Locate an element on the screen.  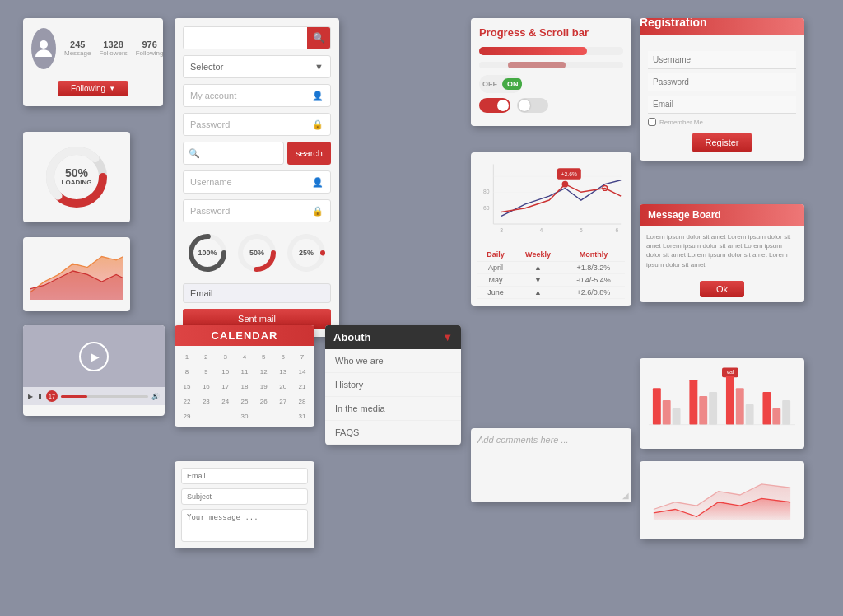
about-item-faqs: FAQS is located at coordinates (394, 433).